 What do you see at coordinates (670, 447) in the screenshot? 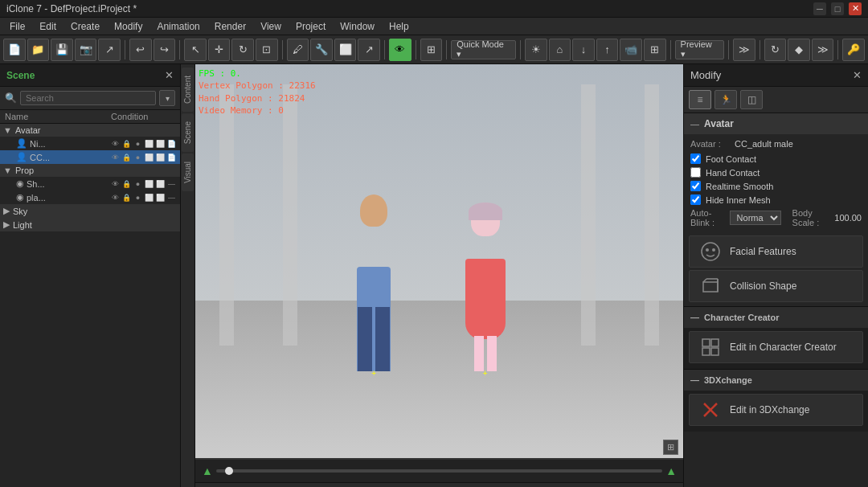
I see `viewport-overlay-icon: ⊞` at bounding box center [670, 447].